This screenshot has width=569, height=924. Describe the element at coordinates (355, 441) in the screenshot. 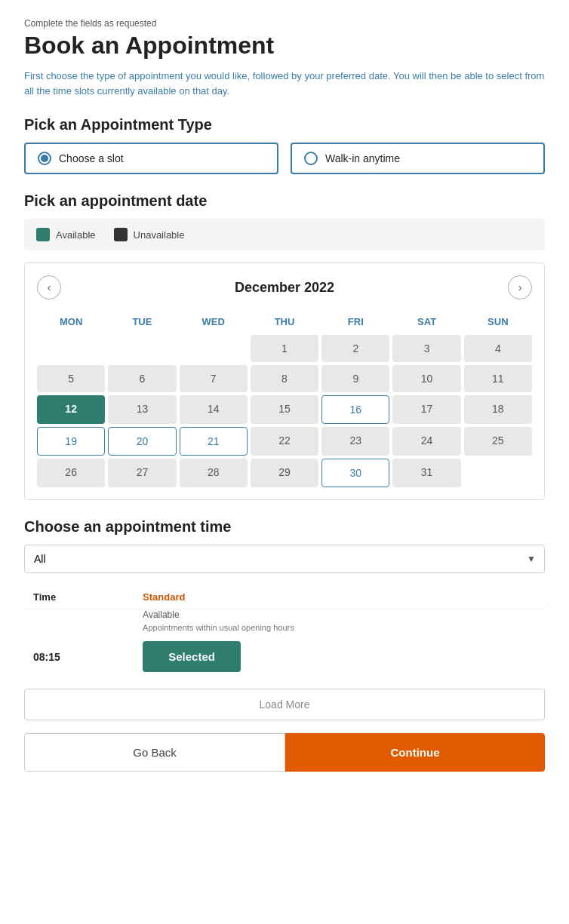

I see `calendar-day: 23` at that location.